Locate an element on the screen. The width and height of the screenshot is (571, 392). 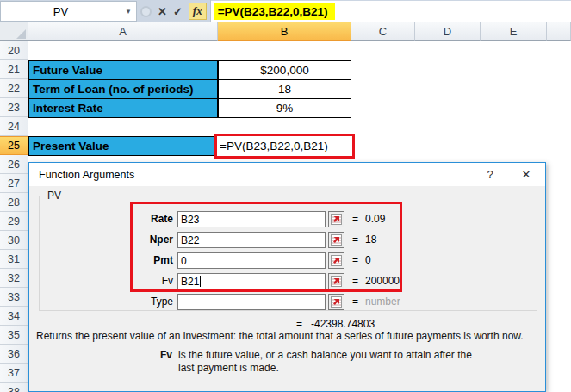
formula-result-line: =-42398.74803 is located at coordinates (336, 324).